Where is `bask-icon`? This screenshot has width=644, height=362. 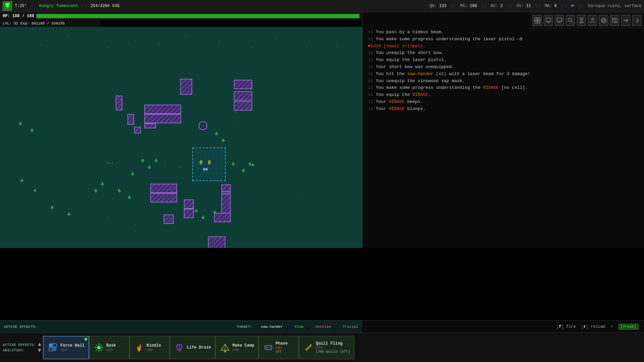
bask-icon is located at coordinates (99, 348).